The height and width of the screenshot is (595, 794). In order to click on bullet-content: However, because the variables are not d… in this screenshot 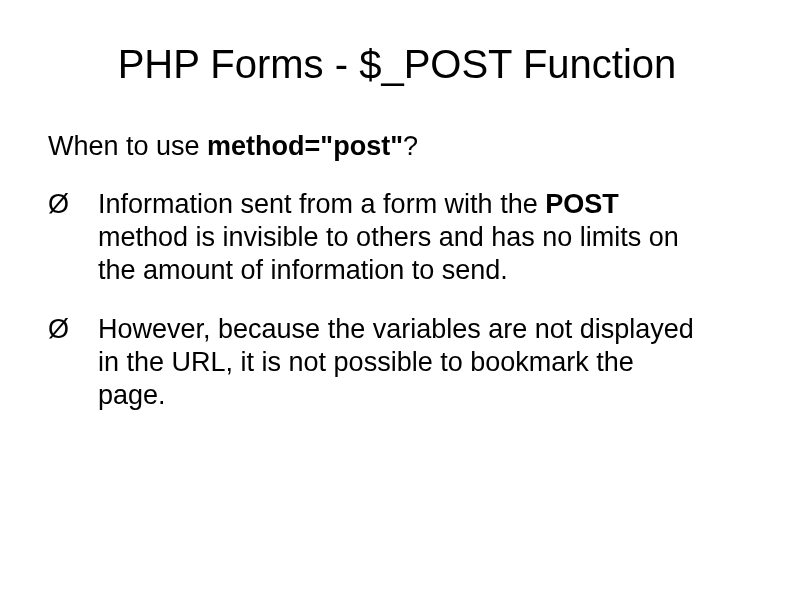, I will do `click(422, 362)`.